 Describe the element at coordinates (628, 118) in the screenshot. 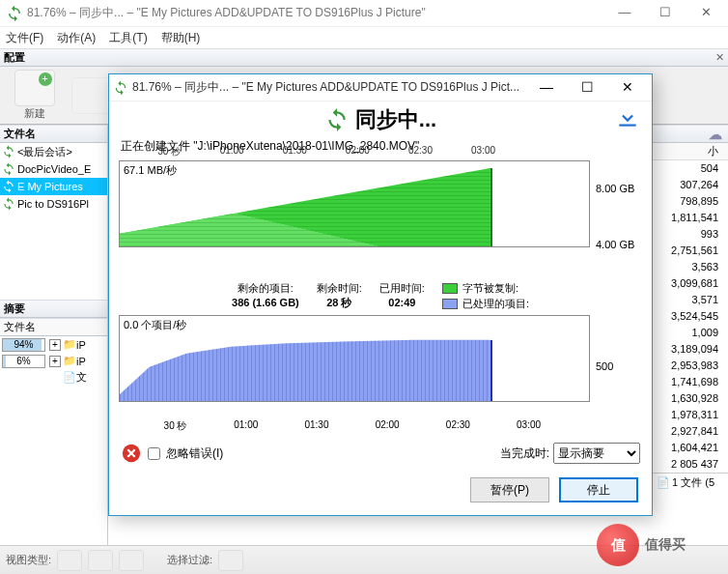

I see `download-arrow-icon` at that location.